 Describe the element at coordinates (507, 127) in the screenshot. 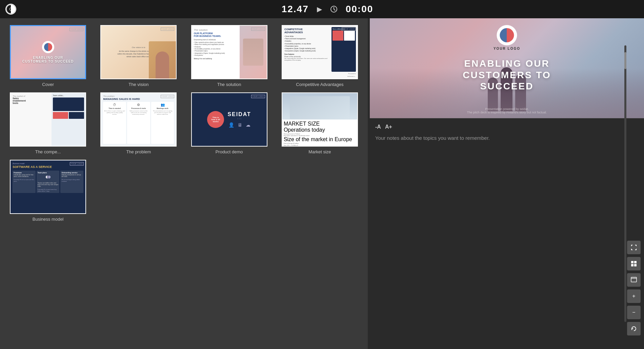

I see `notes-controls: -A A+` at that location.